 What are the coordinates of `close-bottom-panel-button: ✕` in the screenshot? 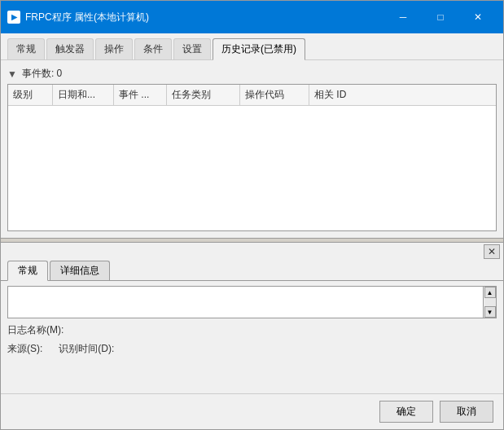 It's located at (492, 252).